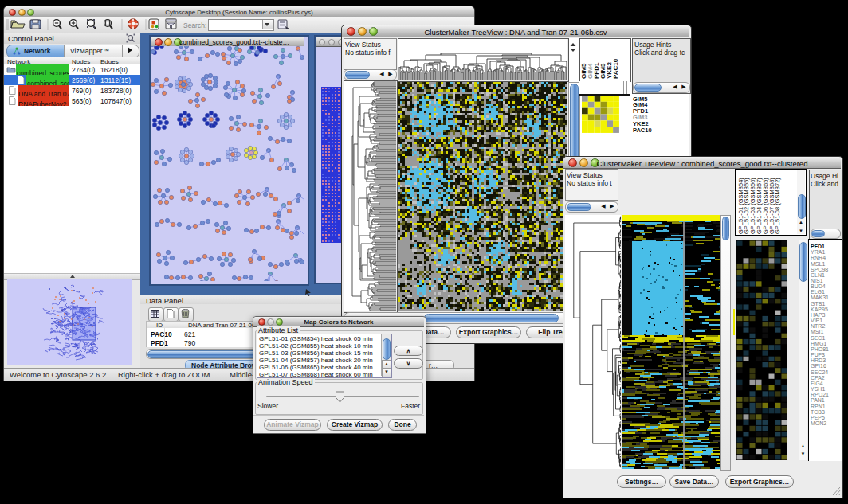 The width and height of the screenshot is (848, 504). Describe the element at coordinates (818, 417) in the screenshot. I see `svg-text: PEP5` at that location.